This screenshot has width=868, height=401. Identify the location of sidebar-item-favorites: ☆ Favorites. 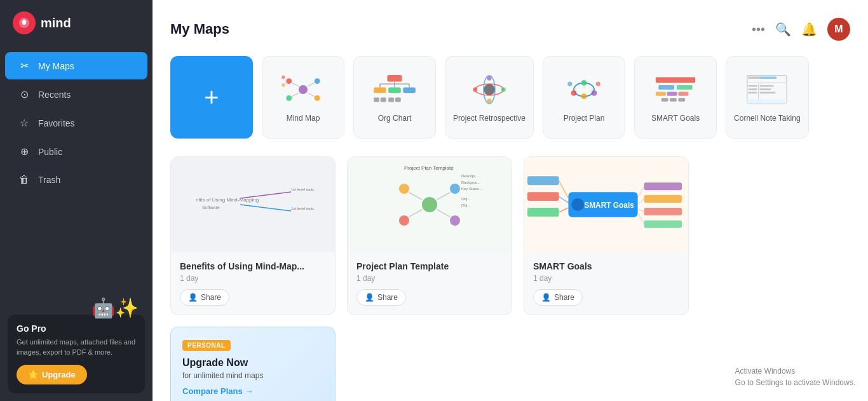
(76, 123).